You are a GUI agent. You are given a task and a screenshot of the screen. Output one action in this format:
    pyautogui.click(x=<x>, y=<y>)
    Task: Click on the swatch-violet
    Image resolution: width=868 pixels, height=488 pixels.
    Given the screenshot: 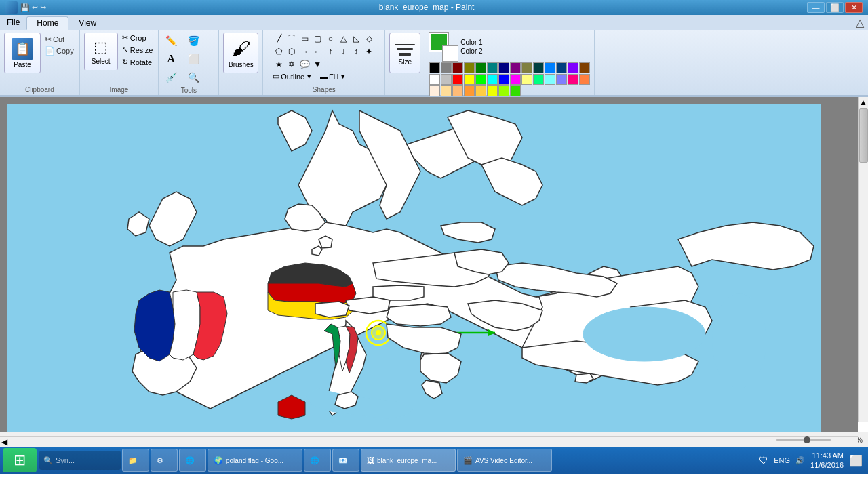 What is the action you would take?
    pyautogui.click(x=573, y=68)
    